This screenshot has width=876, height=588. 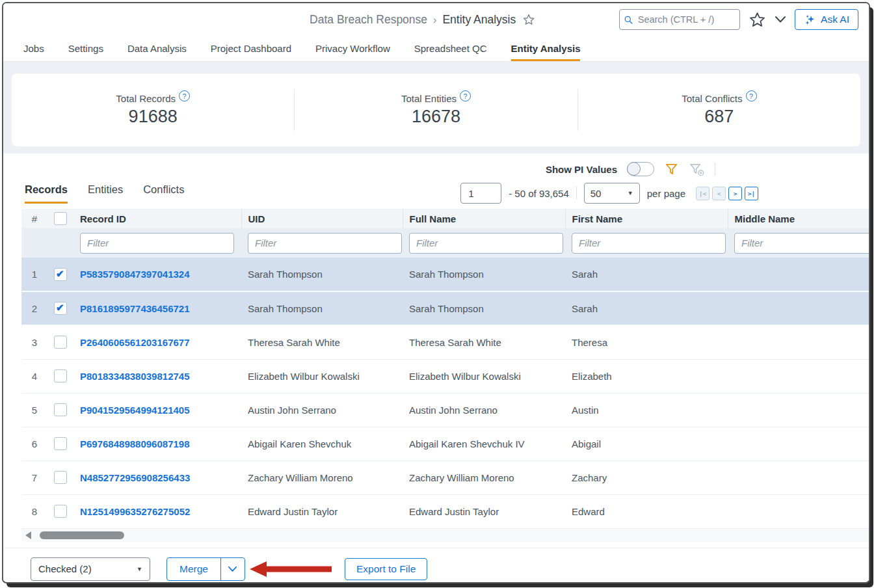 I want to click on merge-dropdown-button, so click(x=233, y=569).